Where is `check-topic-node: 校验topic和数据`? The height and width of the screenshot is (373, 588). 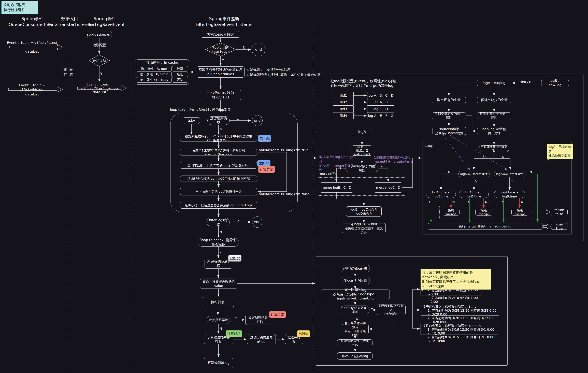
check-topic-node: 校验topic和数据 is located at coordinates (220, 34).